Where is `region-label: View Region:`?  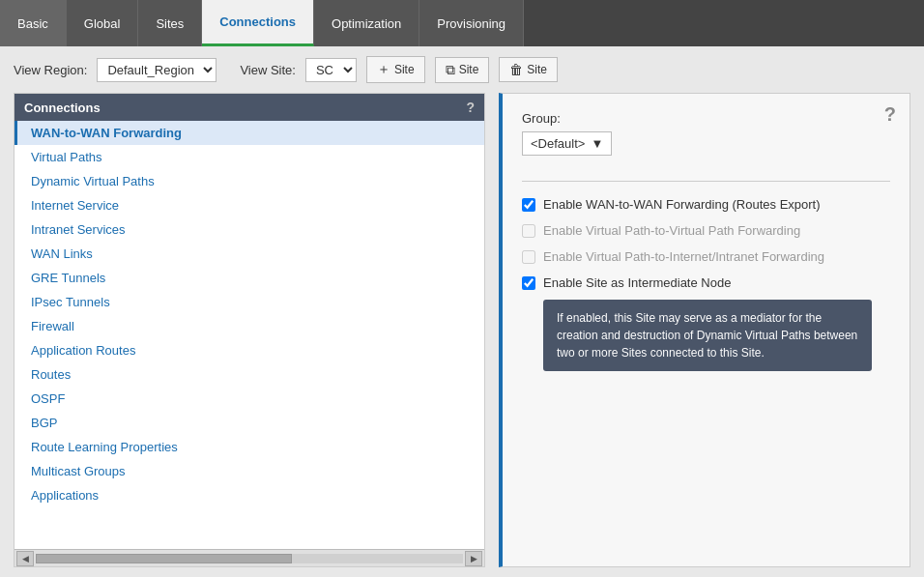
region-label: View Region: is located at coordinates (50, 70).